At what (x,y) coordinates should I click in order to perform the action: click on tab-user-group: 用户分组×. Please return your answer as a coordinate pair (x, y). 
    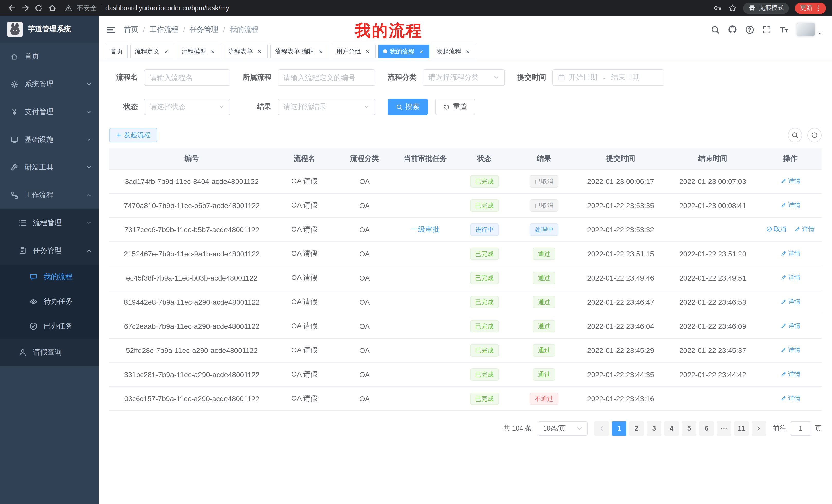
    Looking at the image, I should click on (354, 51).